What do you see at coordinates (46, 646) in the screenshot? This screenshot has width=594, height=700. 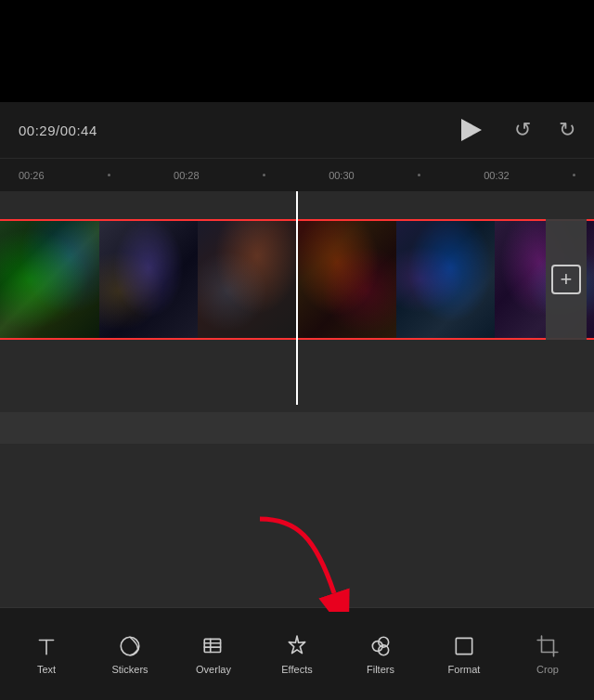 I see `text-icon` at bounding box center [46, 646].